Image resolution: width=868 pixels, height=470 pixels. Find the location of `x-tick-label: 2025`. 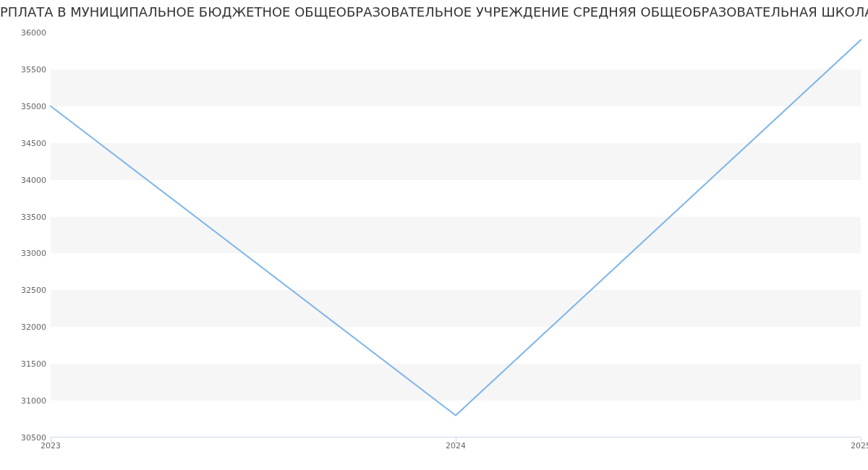

x-tick-label: 2025 is located at coordinates (859, 445).